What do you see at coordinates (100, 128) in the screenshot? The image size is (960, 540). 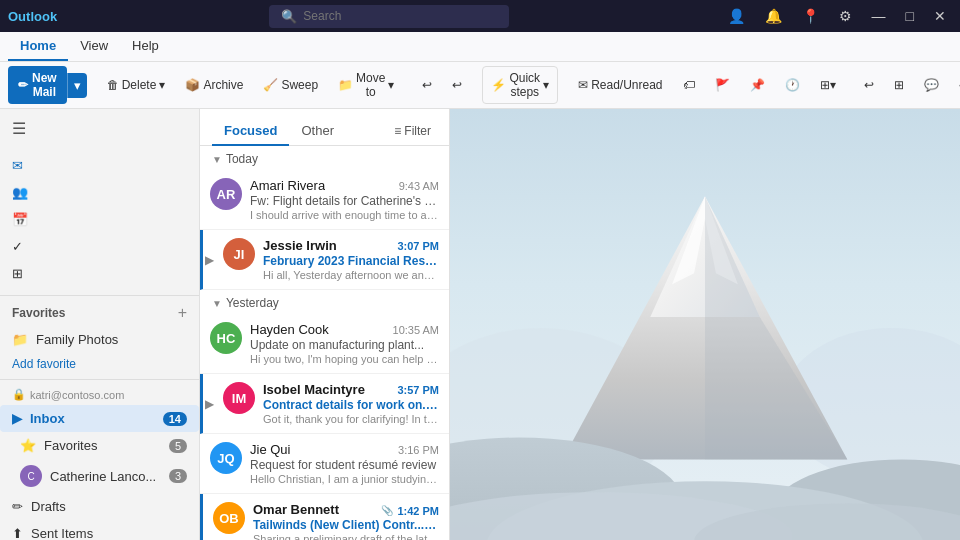 I see `sidebar-header: ☰` at bounding box center [100, 128].